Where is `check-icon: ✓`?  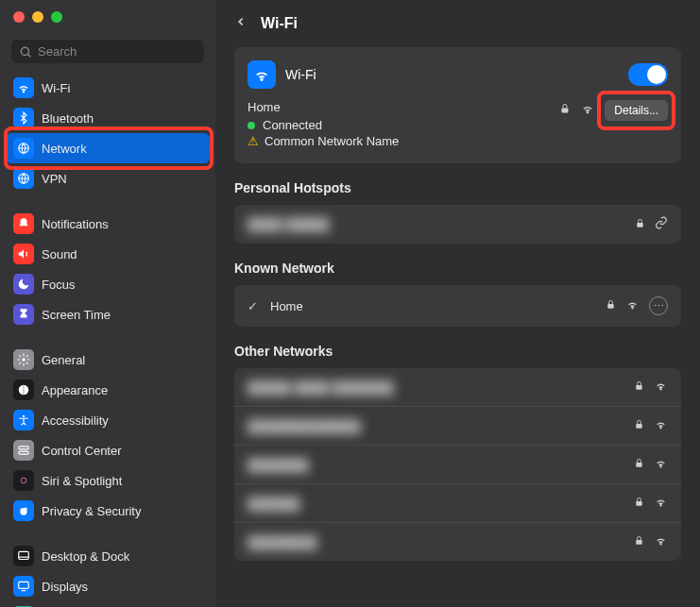 check-icon: ✓ is located at coordinates (254, 306).